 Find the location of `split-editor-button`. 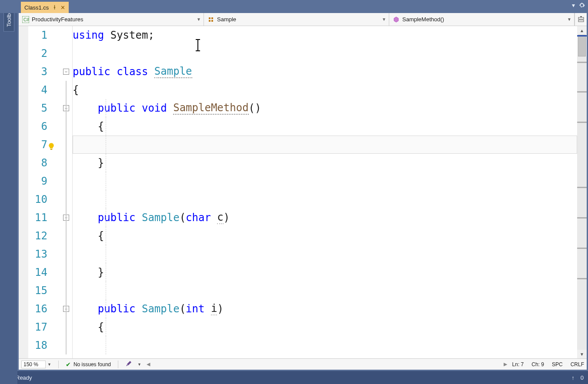

split-editor-button is located at coordinates (581, 19).